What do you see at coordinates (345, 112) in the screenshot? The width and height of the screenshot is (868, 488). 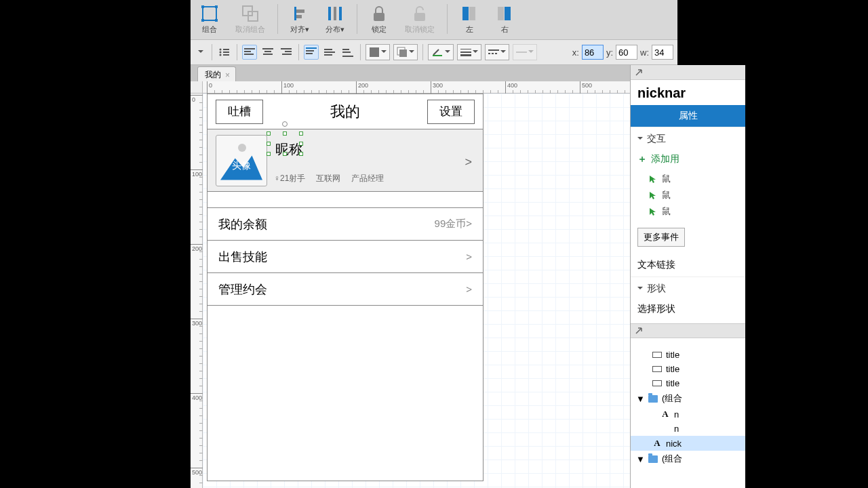 I see `design-header: 吐槽 我的 设置` at bounding box center [345, 112].